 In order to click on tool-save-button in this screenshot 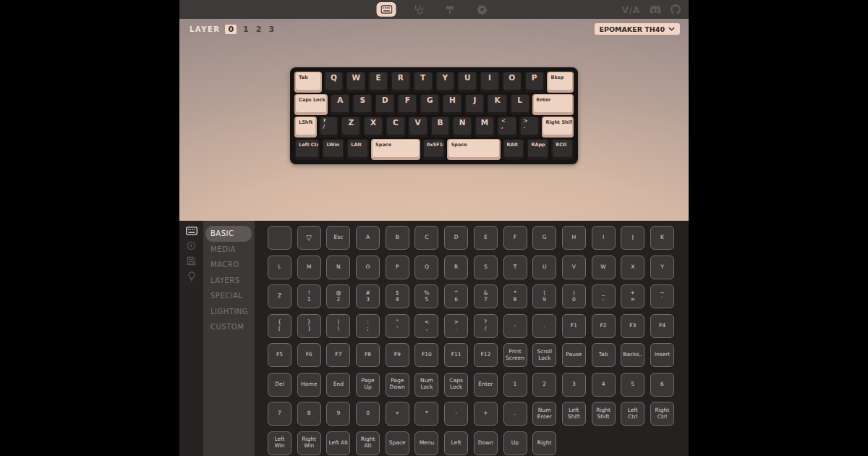, I will do `click(191, 261)`.